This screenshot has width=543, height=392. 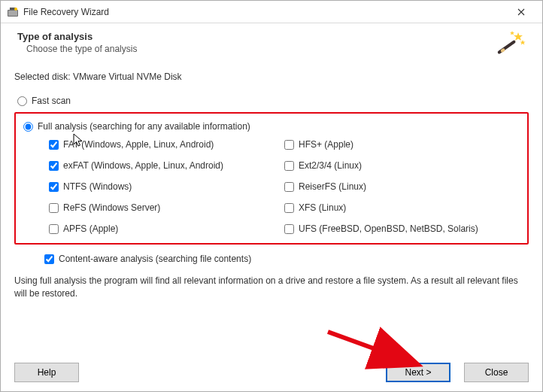 What do you see at coordinates (399, 166) in the screenshot?
I see `fs-ext-row: Ext2/3/4 (Linux)` at bounding box center [399, 166].